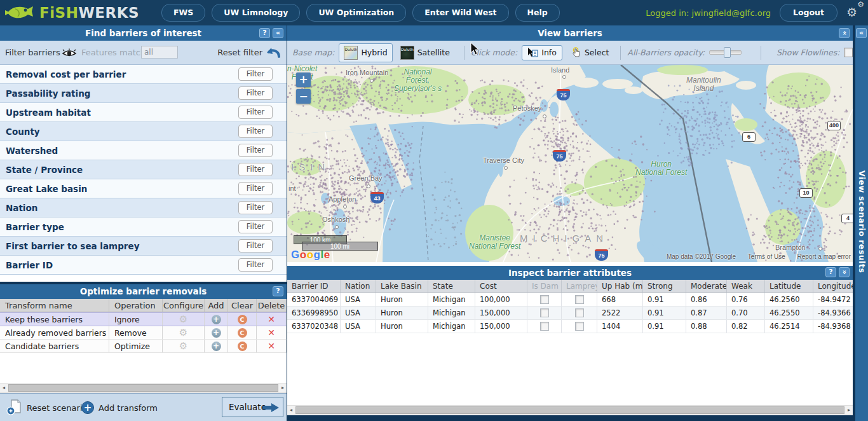 The height and width of the screenshot is (421, 868). What do you see at coordinates (255, 265) in the screenshot?
I see `filter-button-barrier-id: Filter` at bounding box center [255, 265].